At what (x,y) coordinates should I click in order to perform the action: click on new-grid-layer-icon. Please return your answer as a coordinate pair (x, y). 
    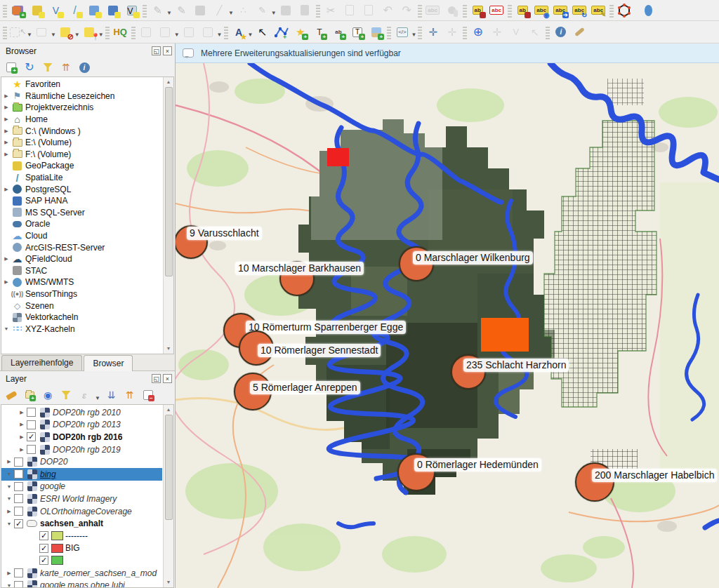
    Looking at the image, I should click on (112, 10).